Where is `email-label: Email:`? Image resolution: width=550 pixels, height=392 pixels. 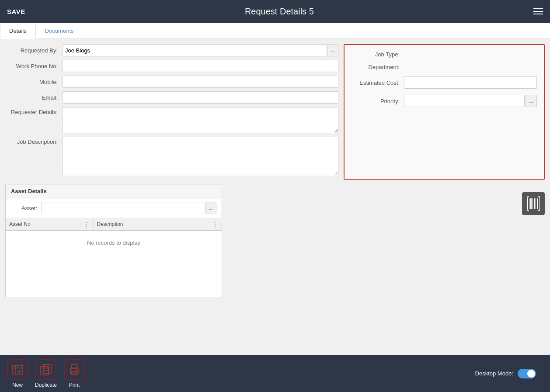
email-label: Email: is located at coordinates (34, 98).